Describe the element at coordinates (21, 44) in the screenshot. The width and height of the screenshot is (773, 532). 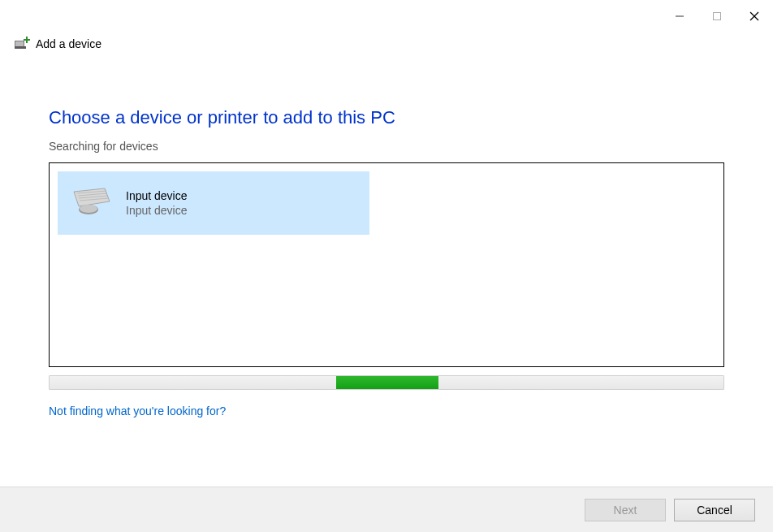
I see `add-device-icon` at that location.